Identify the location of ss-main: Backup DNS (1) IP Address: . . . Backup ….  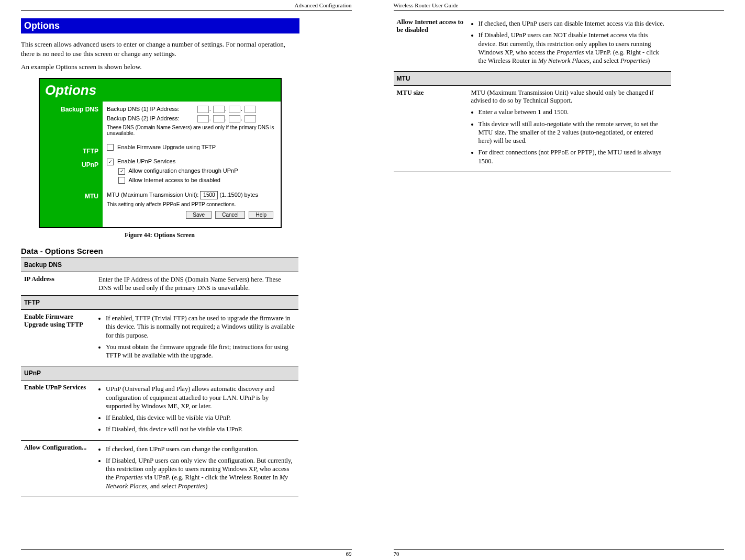
(192, 164).